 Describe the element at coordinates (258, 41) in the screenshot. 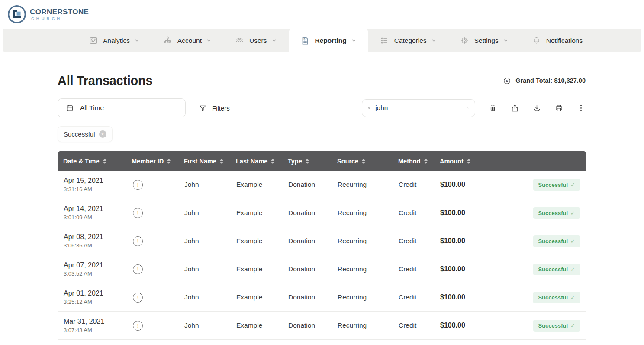

I see `nav-label: Users` at that location.